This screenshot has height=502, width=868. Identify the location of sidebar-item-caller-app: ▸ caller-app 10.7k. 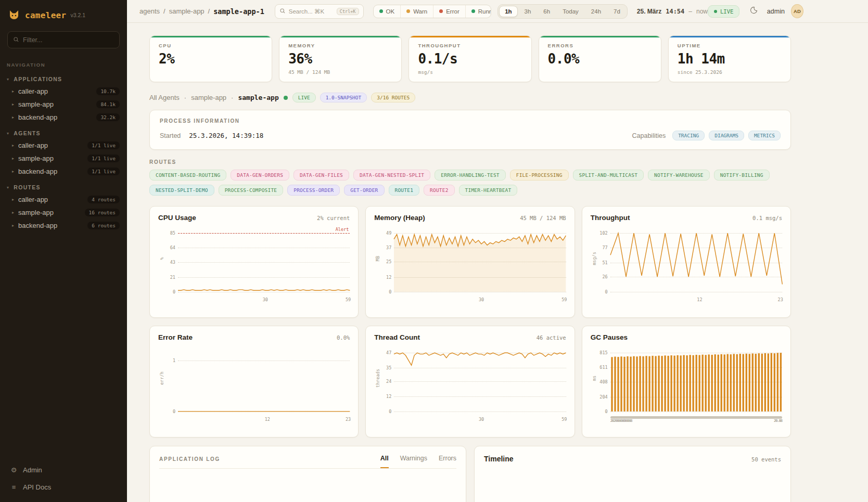
(63, 92).